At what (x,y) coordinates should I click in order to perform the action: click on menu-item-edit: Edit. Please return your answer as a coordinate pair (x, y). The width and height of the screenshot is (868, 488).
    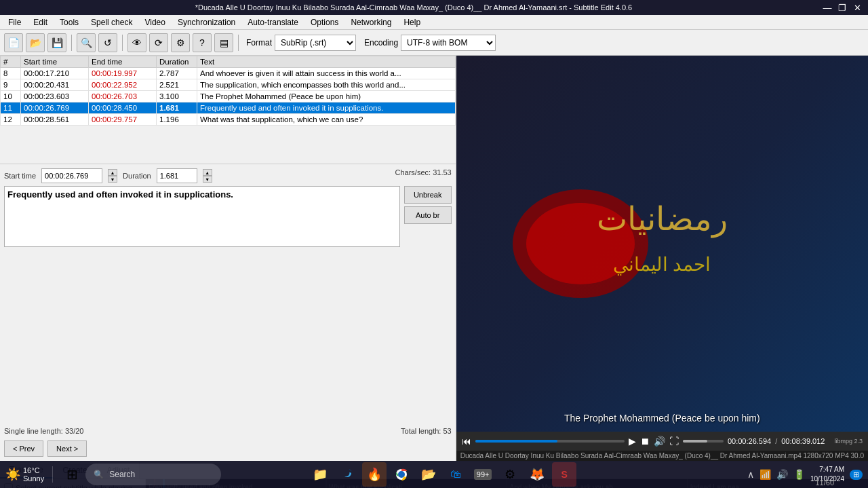
    Looking at the image, I should click on (41, 22).